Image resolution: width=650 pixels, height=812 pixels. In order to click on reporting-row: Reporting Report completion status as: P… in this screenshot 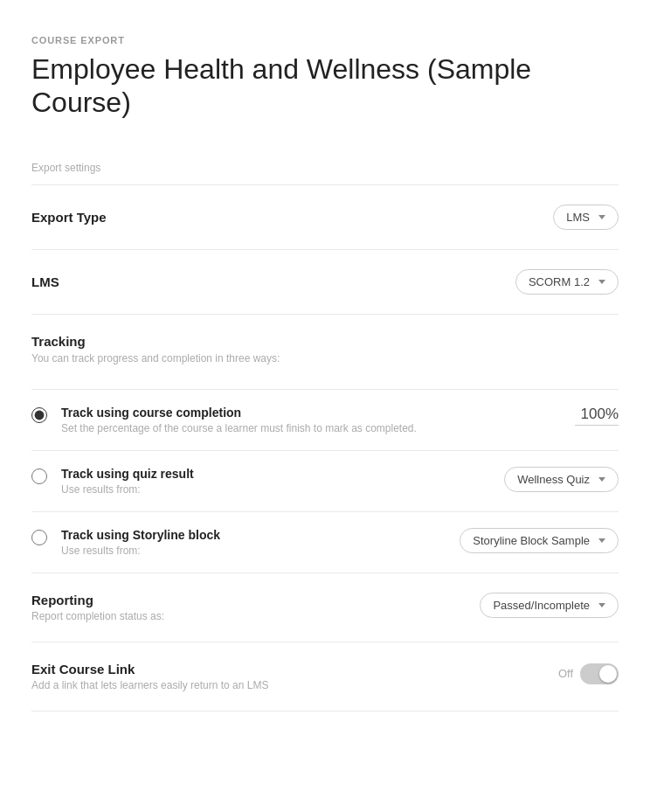, I will do `click(325, 607)`.